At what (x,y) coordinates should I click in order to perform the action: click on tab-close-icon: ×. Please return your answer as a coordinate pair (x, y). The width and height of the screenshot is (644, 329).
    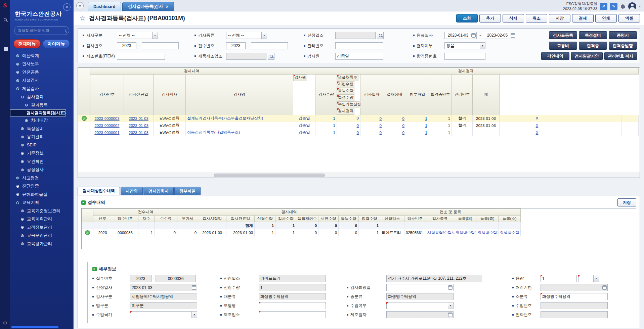
    Looking at the image, I should click on (167, 7).